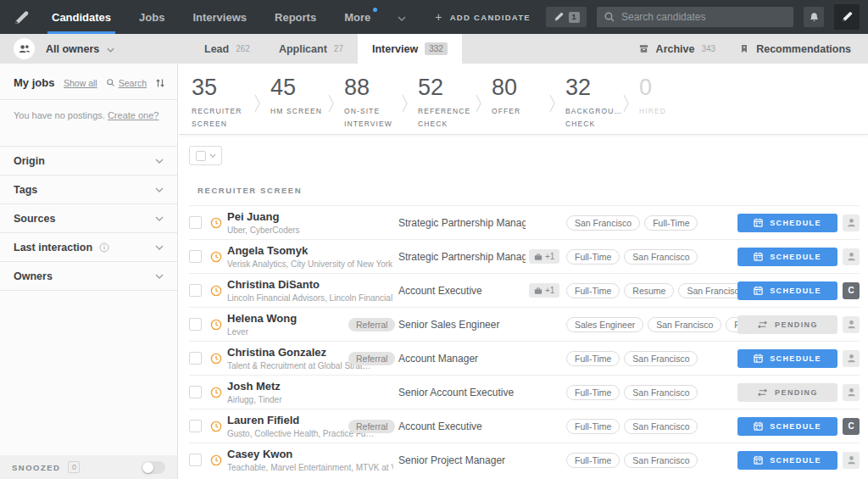 The height and width of the screenshot is (479, 868). Describe the element at coordinates (524, 256) in the screenshot. I see `candidate-row: Angela Tsomyk Verisk Analytics, City Uni…` at that location.